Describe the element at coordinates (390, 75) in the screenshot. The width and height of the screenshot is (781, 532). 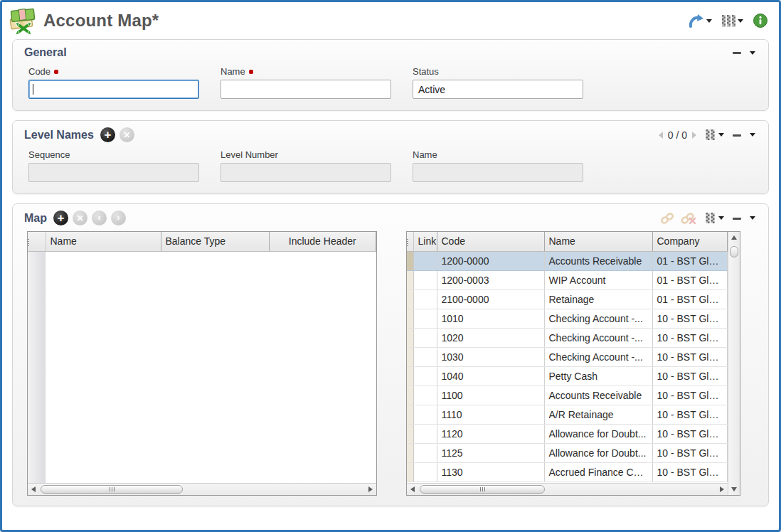
I see `general-section: General Code Name Status` at that location.